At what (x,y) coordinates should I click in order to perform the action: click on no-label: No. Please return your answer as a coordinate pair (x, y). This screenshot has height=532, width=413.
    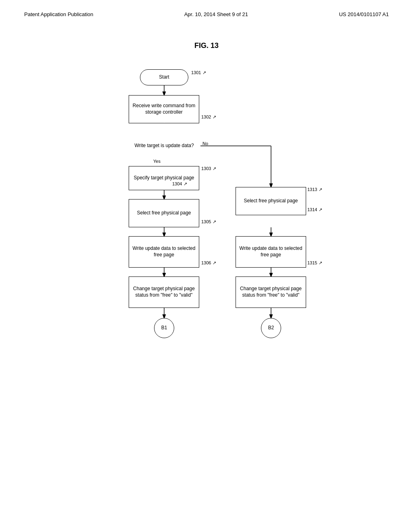
    Looking at the image, I should click on (205, 143).